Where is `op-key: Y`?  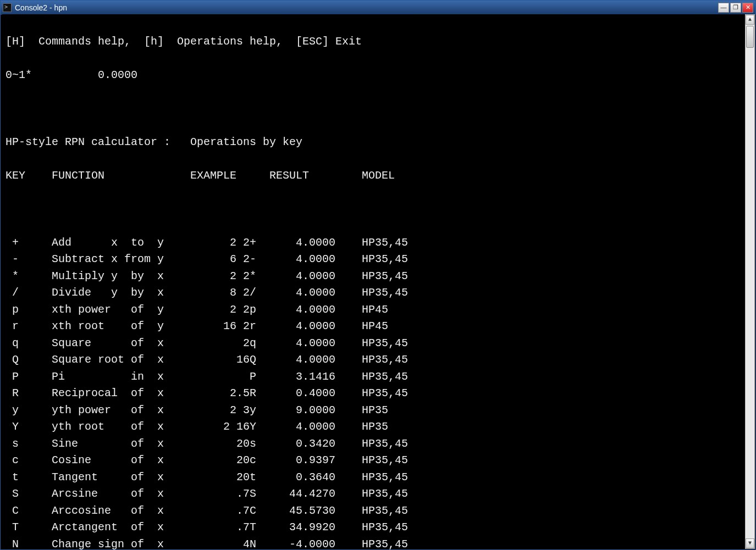
op-key: Y is located at coordinates (29, 427).